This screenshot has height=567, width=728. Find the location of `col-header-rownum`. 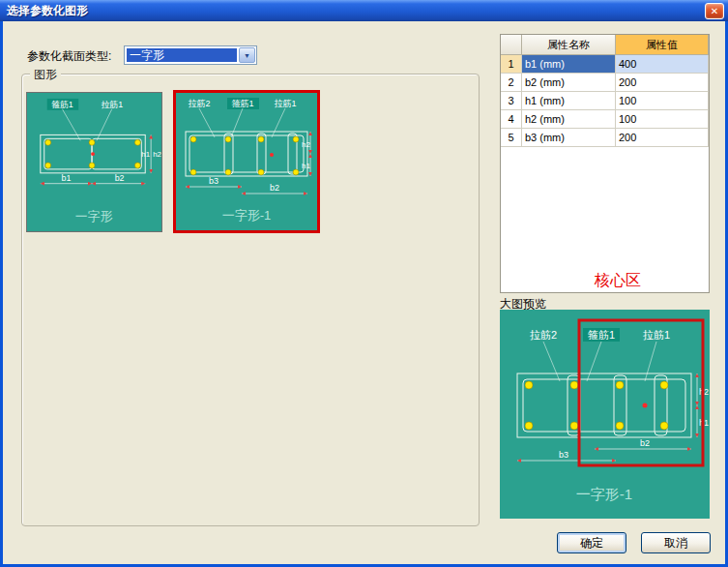

col-header-rownum is located at coordinates (511, 45).